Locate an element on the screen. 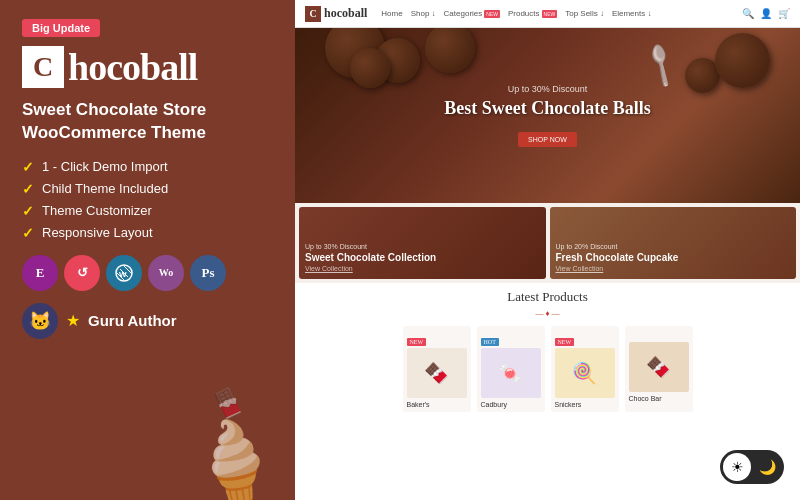 Image resolution: width=800 pixels, height=500 pixels. wordpress-icon: W is located at coordinates (124, 273).